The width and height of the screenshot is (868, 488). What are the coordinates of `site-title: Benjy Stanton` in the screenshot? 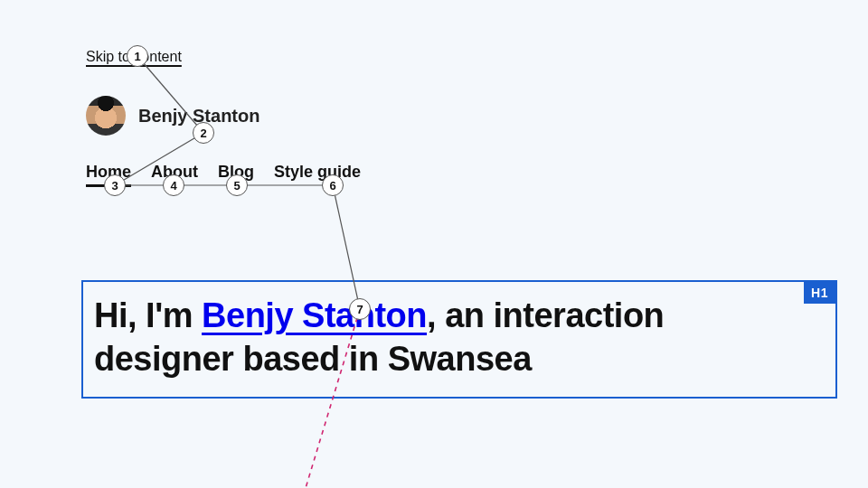 It's located at (199, 116).